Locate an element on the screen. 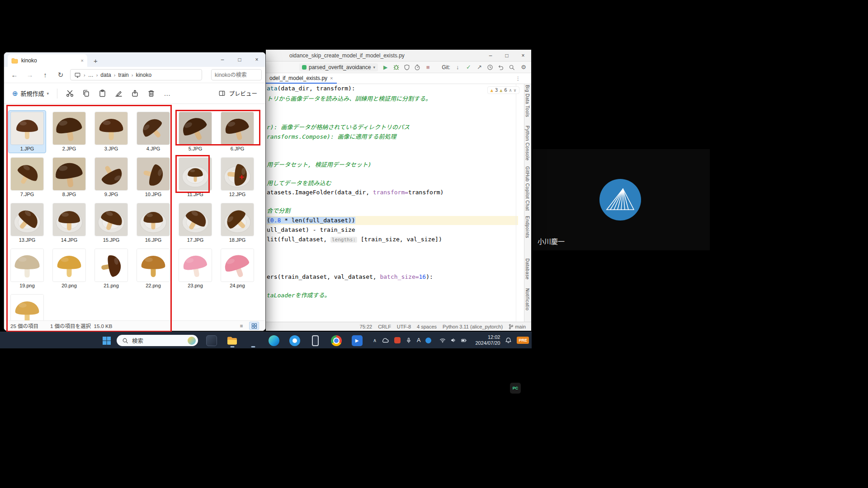  details-view-icon: ≡ is located at coordinates (241, 326).